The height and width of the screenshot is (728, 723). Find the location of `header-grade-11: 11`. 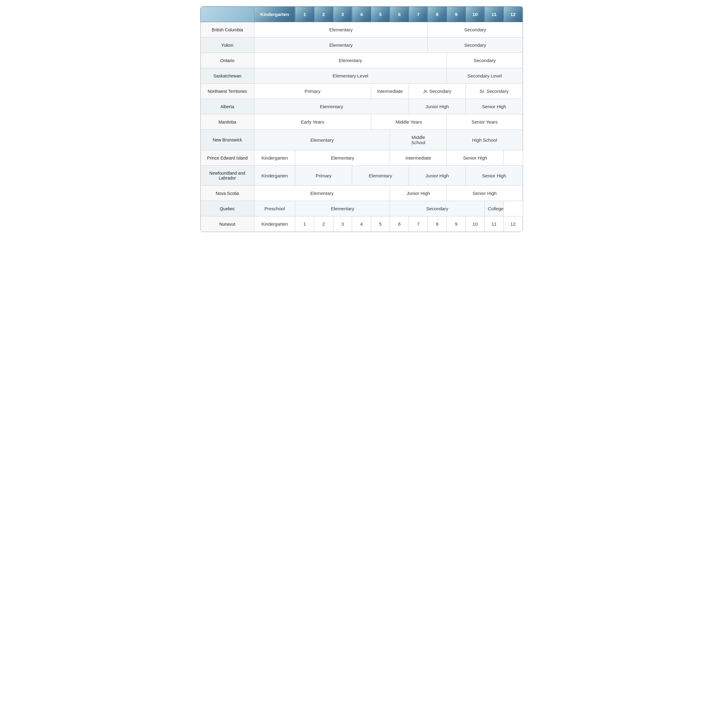

header-grade-11: 11 is located at coordinates (494, 14).